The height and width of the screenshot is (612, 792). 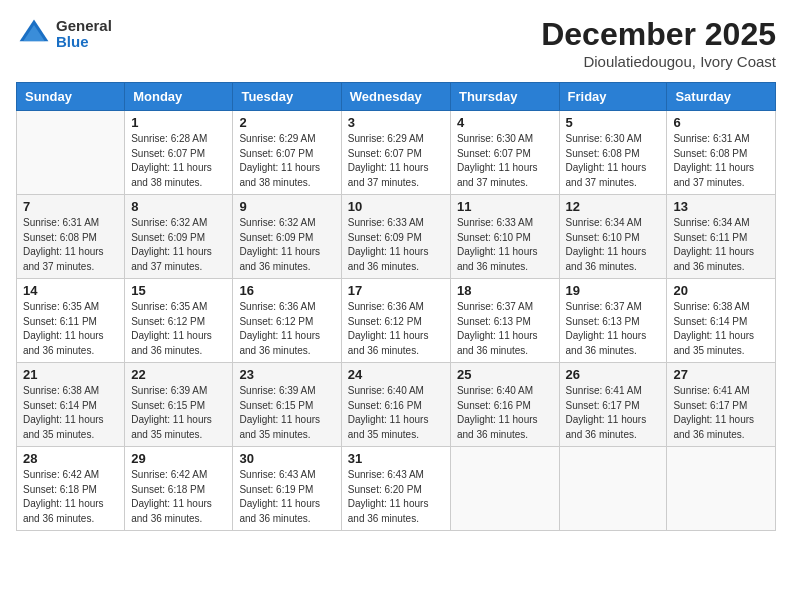 I want to click on calendar-cell: 15Sunrise: 6:35 AMSunset: 6:12 PMDayligh…, so click(x=179, y=321).